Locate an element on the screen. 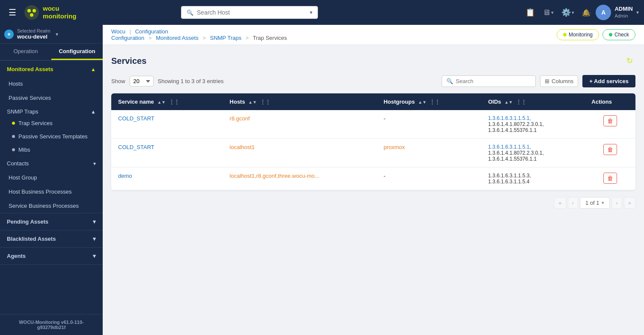 This screenshot has width=644, height=335. app-logo: wocu monitoring is located at coordinates (50, 12).